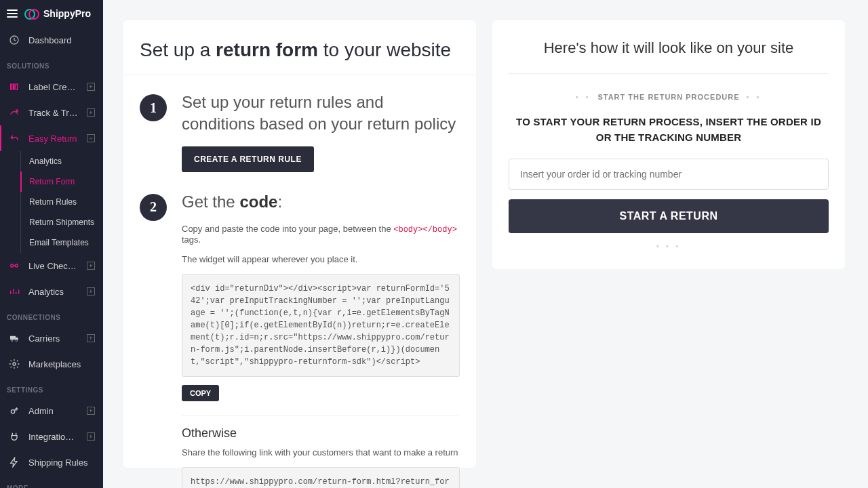 The height and width of the screenshot is (488, 868). What do you see at coordinates (201, 393) in the screenshot?
I see `copy-code-button: COPY` at bounding box center [201, 393].